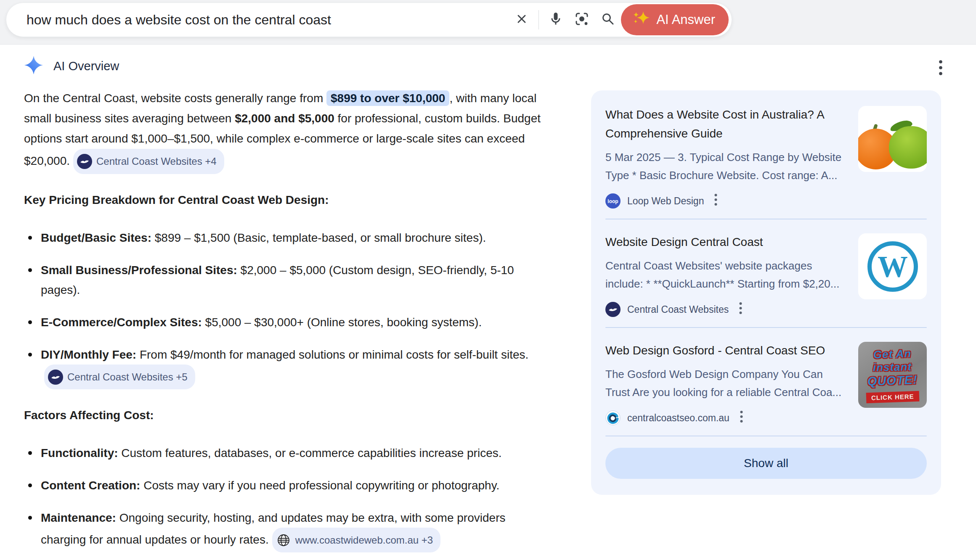  I want to click on click-here-banner: CLICK HERE, so click(892, 397).